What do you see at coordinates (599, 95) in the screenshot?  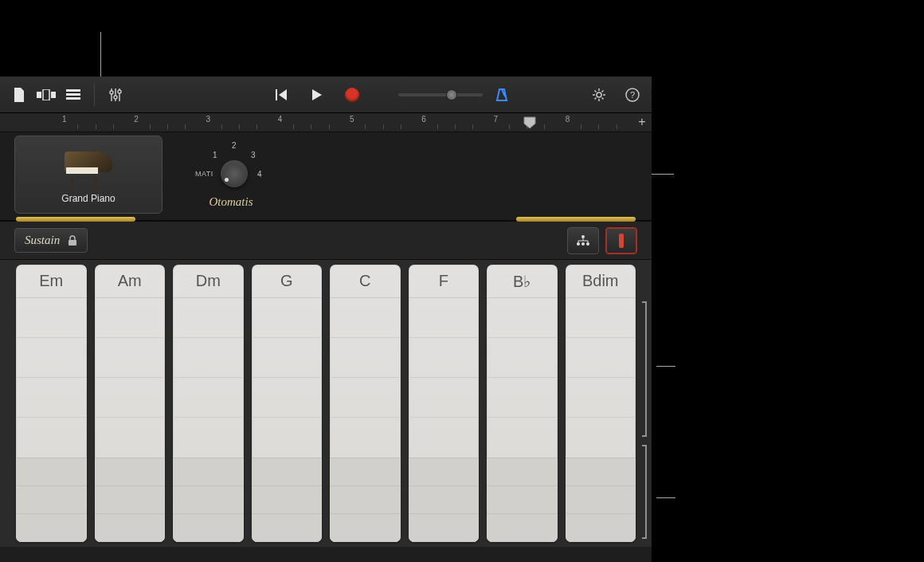 I see `song-settings-button` at bounding box center [599, 95].